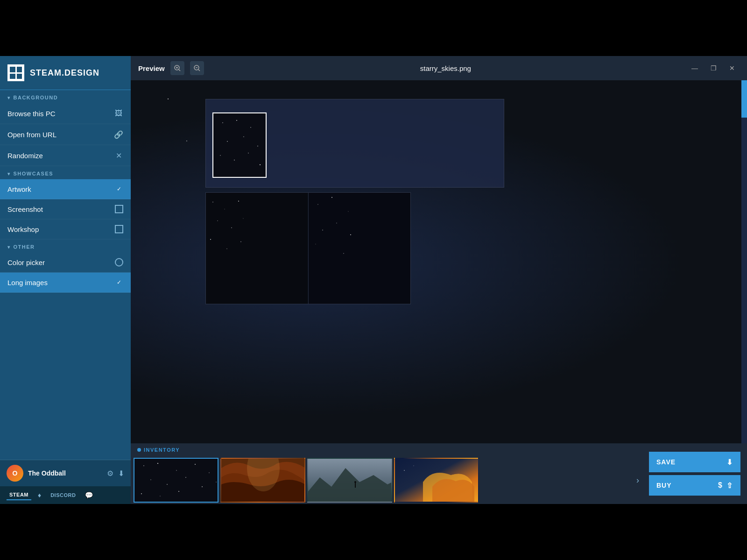  I want to click on chevron-down-icon-2: ▾, so click(9, 174).